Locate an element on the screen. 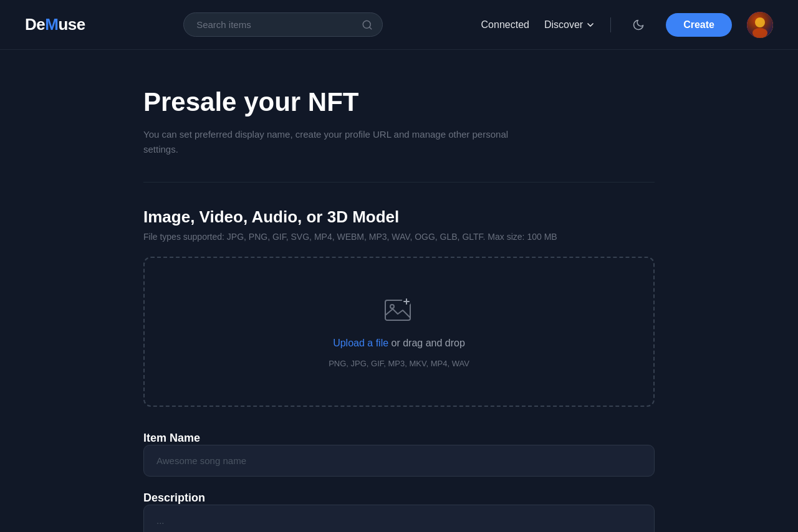 This screenshot has height=532, width=798. discover-label: Discover is located at coordinates (564, 25).